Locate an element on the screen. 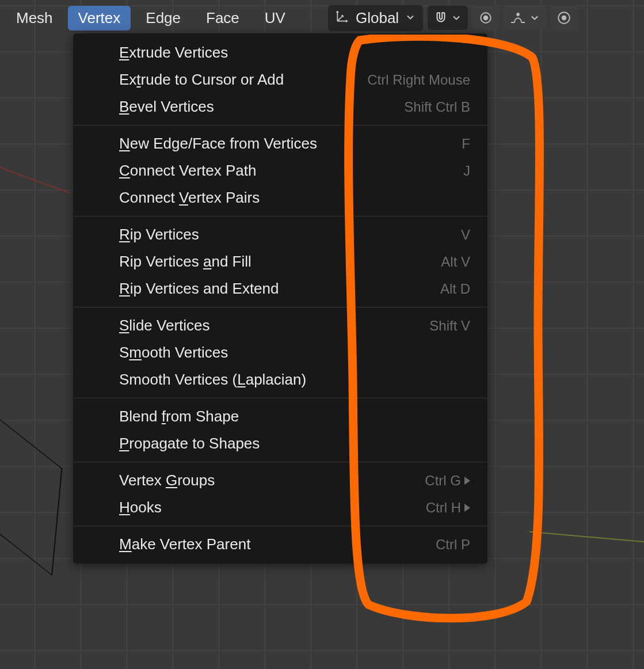  proportional-editing-toggle is located at coordinates (486, 18).